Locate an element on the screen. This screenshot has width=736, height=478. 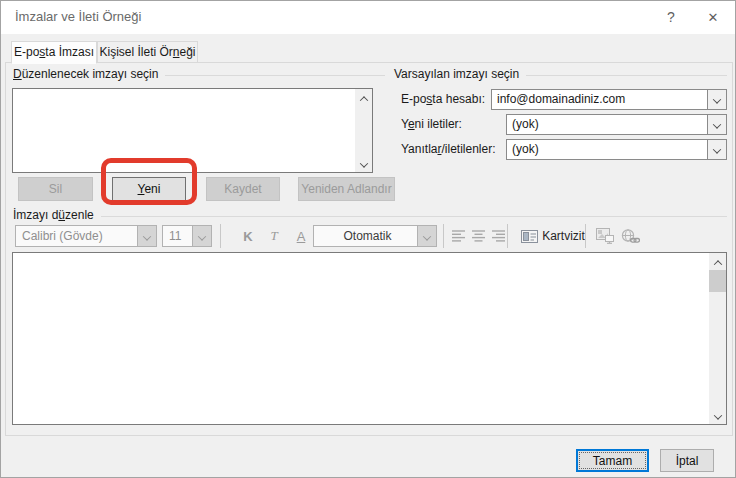
tab-label-part: ta İmzası is located at coordinates (70, 52).